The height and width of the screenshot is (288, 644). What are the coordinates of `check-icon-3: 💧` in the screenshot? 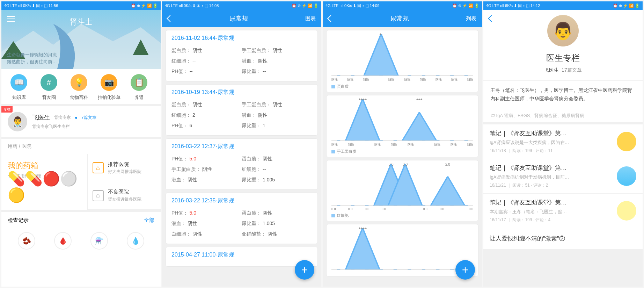 It's located at (136, 241).